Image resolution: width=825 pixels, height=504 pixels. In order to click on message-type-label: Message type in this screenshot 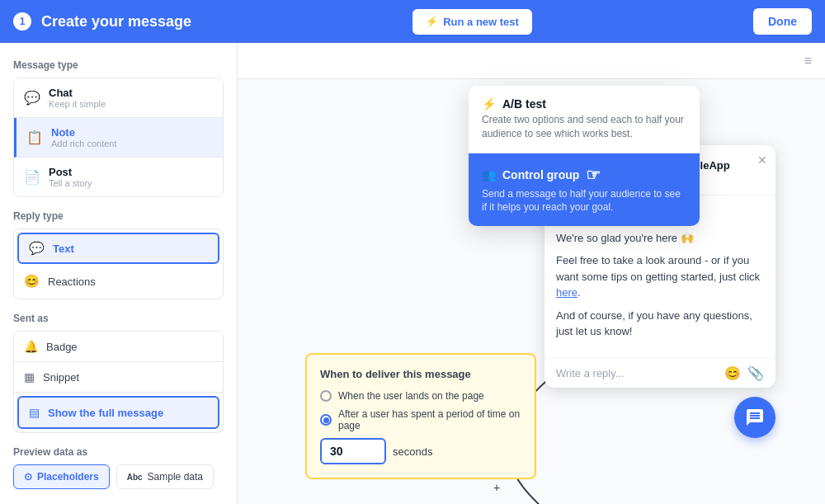, I will do `click(119, 65)`.